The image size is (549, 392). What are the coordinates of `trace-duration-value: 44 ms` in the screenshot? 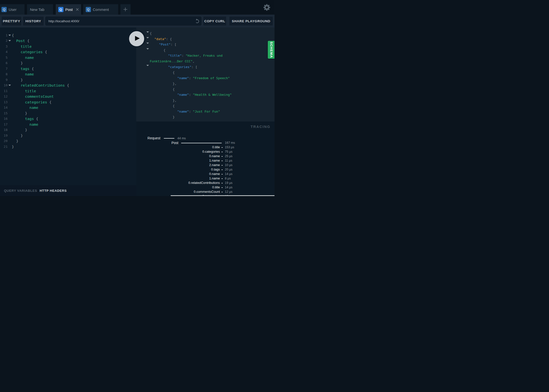 It's located at (182, 138).